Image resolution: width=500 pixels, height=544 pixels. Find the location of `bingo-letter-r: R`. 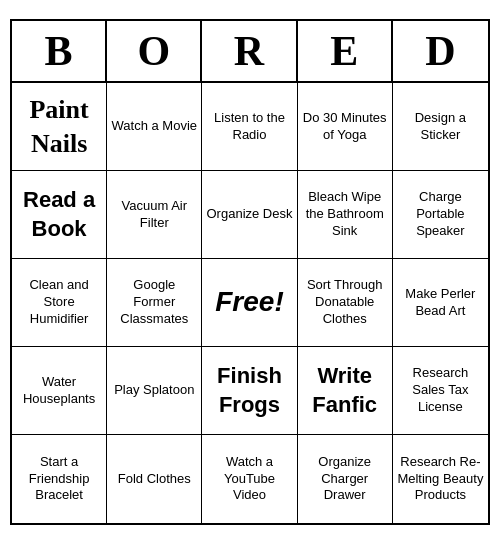

bingo-letter-r: R is located at coordinates (250, 51).